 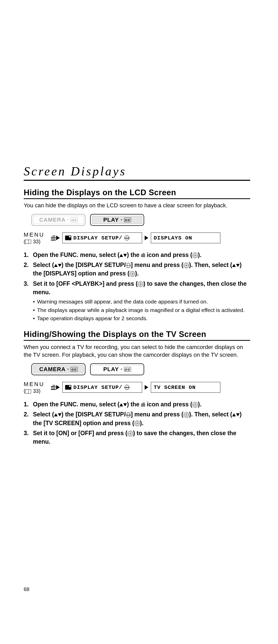 I want to click on menu-path-row: MENU ( 33) DISPLAY SETUP/ DISPLAYS ON, so click(x=137, y=238).